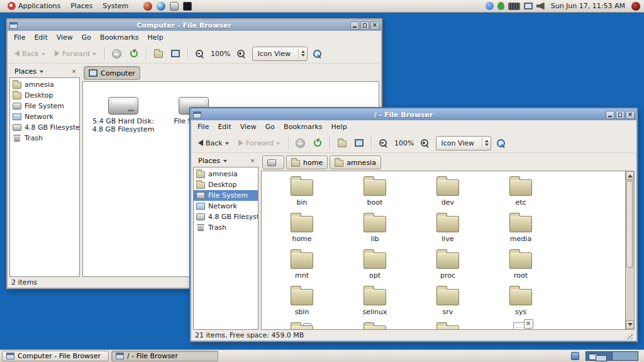 This screenshot has width=644, height=362. I want to click on logout-icon, so click(636, 6).